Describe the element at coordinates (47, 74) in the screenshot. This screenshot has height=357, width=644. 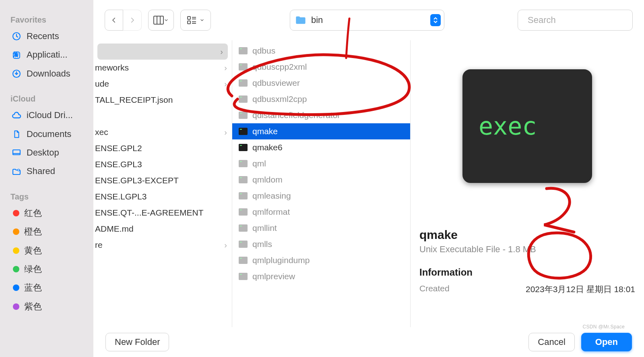
I see `sidebar-item-downloads: Downloads` at that location.